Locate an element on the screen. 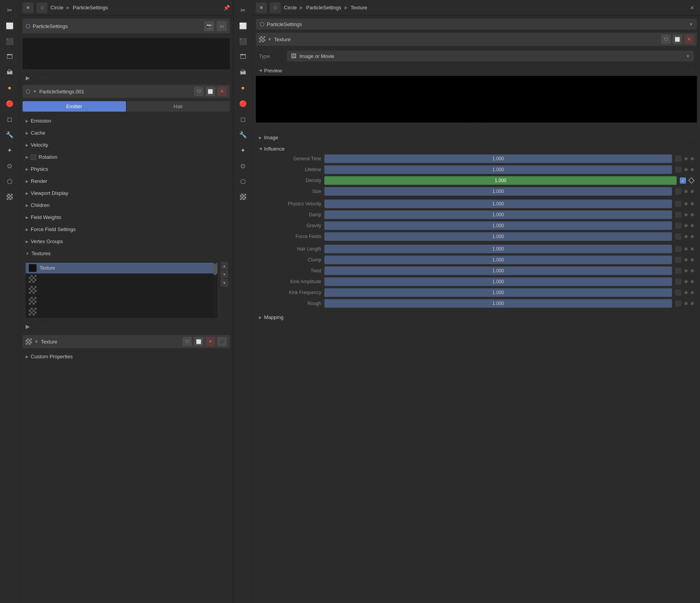 The image size is (700, 603). sidebar-icon-material: ⬡ is located at coordinates (10, 181).